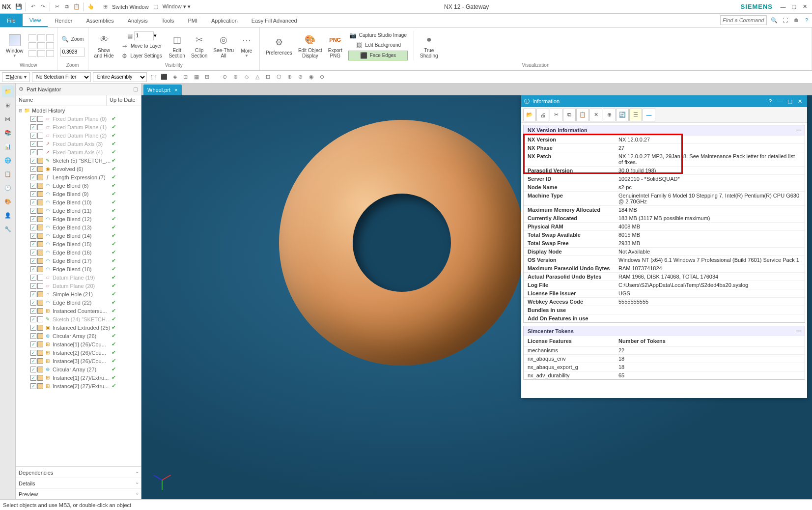 The width and height of the screenshot is (812, 510). I want to click on capture-studio-button: 📷Capture Studio Image, so click(378, 35).